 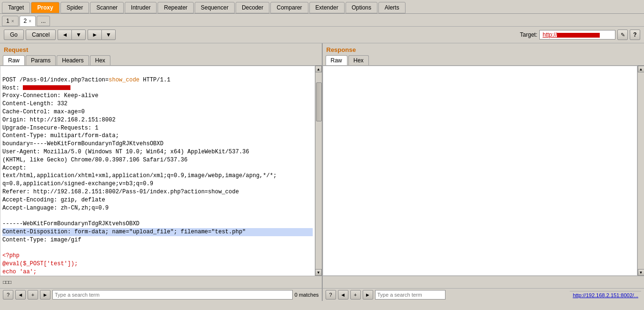 I want to click on response-scroll-track, so click(x=641, y=170).